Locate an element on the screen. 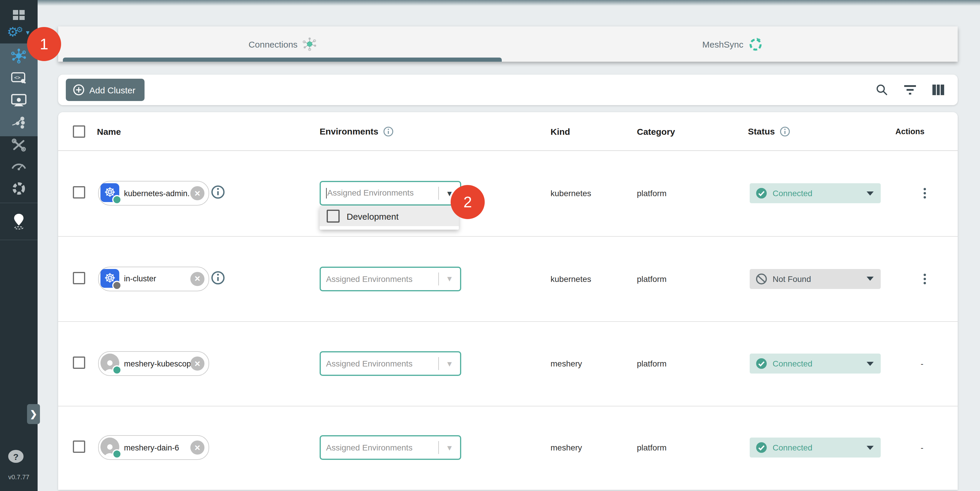  tab-meshsync: MeshSync is located at coordinates (733, 44).